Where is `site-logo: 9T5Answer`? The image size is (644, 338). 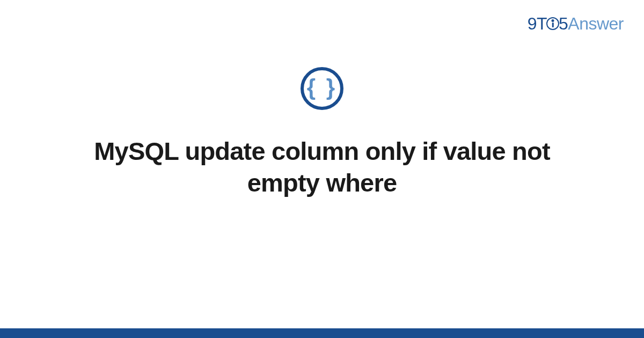
site-logo: 9T5Answer is located at coordinates (575, 24).